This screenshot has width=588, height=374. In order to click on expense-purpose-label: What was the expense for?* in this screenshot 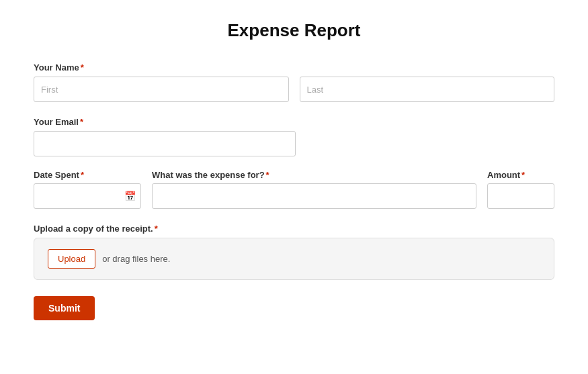, I will do `click(314, 175)`.